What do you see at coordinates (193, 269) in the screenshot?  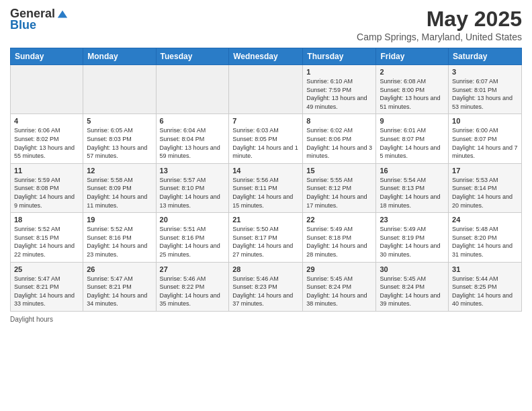 I see `day-number: 27` at bounding box center [193, 269].